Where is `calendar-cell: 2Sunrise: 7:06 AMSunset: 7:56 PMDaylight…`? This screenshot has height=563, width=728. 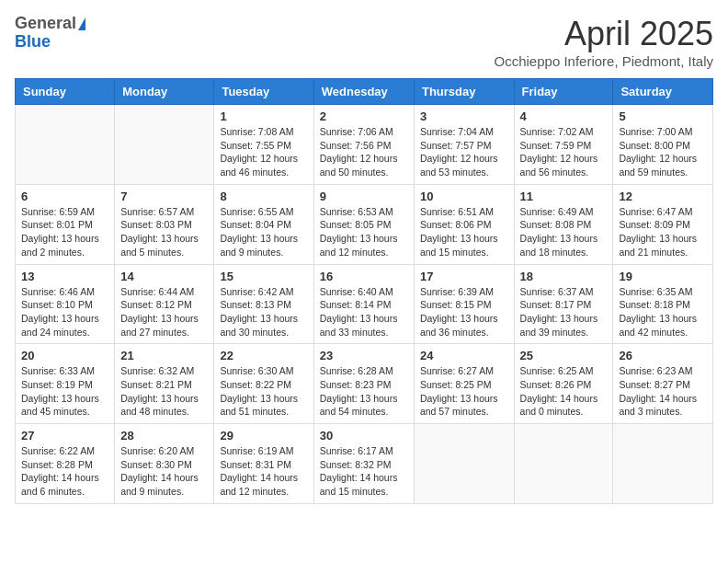
calendar-cell: 2Sunrise: 7:06 AMSunset: 7:56 PMDaylight… is located at coordinates (364, 145).